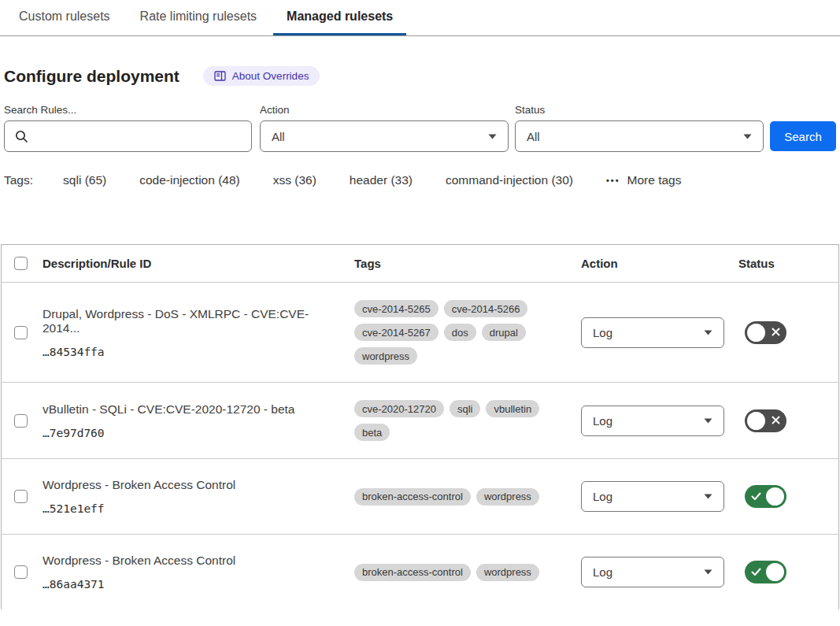 The width and height of the screenshot is (840, 626). What do you see at coordinates (534, 137) in the screenshot?
I see `status-filter-value: All` at bounding box center [534, 137].